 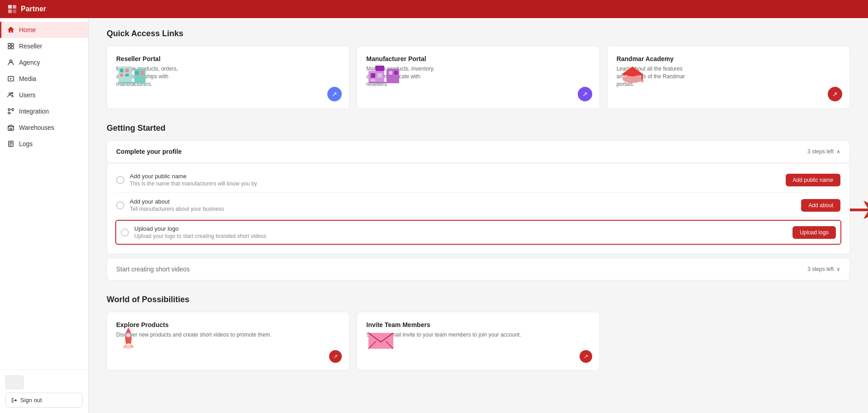 I want to click on invite-button: ↗, so click(x=586, y=356).